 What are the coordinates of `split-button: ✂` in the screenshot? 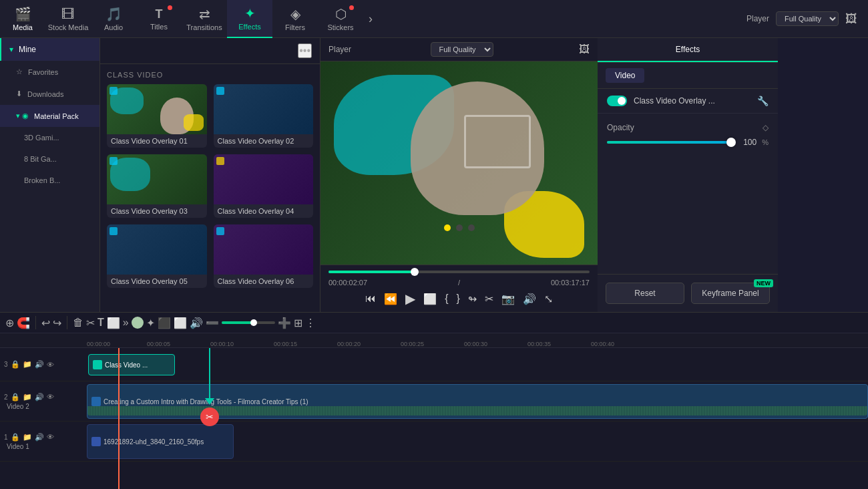 It's located at (91, 323).